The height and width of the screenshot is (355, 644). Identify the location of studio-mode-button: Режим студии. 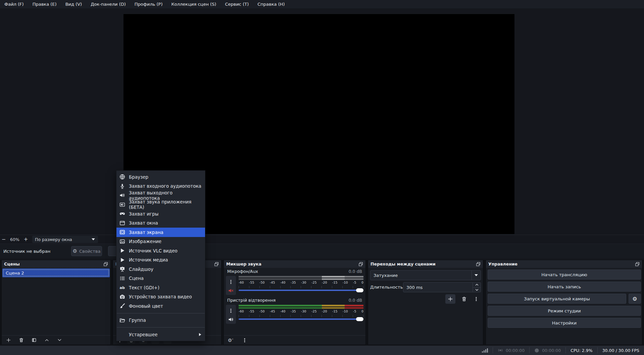
(564, 311).